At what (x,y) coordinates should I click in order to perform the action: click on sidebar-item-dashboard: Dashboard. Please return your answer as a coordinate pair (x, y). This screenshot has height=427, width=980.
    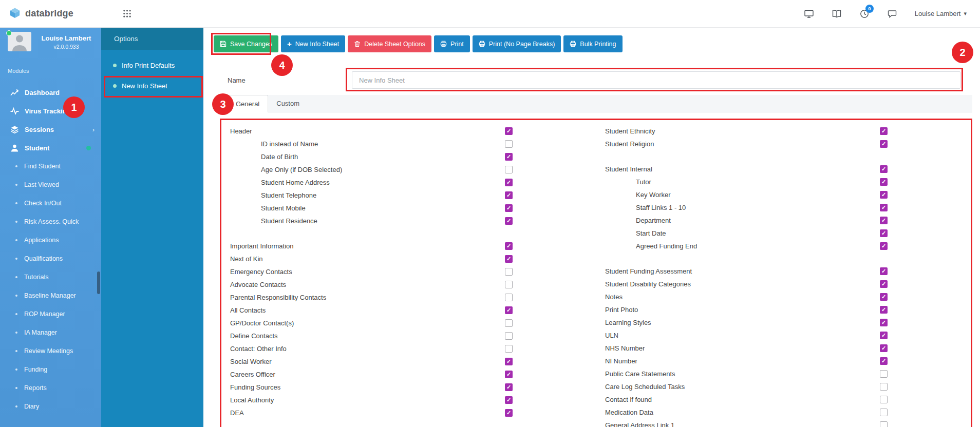
    Looking at the image, I should click on (50, 92).